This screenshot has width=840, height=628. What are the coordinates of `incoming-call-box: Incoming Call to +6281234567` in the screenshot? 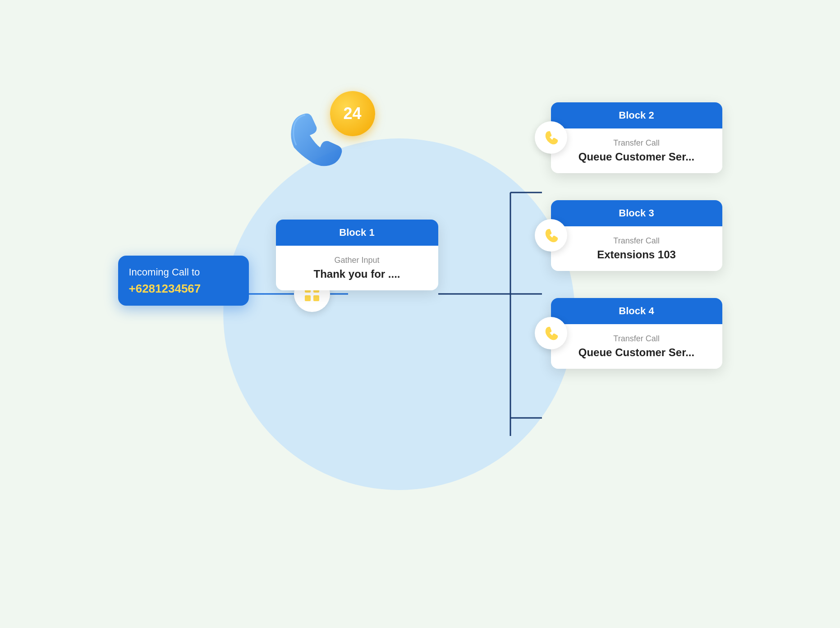 It's located at (184, 281).